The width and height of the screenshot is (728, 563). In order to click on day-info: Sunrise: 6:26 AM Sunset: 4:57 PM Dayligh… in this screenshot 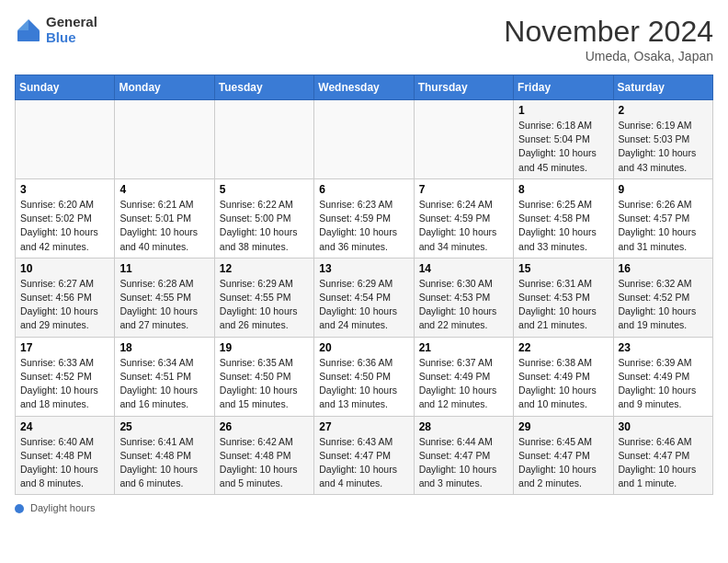, I will do `click(664, 226)`.